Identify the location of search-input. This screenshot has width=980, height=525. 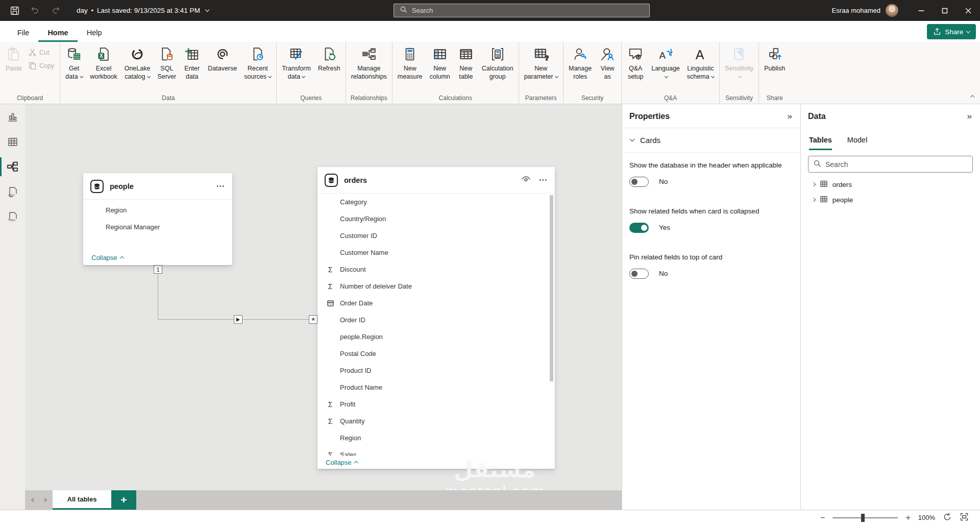
(528, 10).